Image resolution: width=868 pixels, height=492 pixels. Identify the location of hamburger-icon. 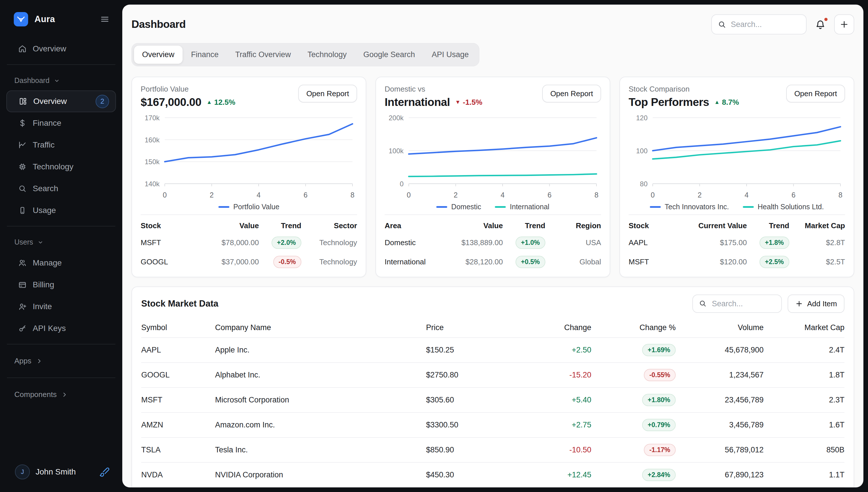
(105, 19).